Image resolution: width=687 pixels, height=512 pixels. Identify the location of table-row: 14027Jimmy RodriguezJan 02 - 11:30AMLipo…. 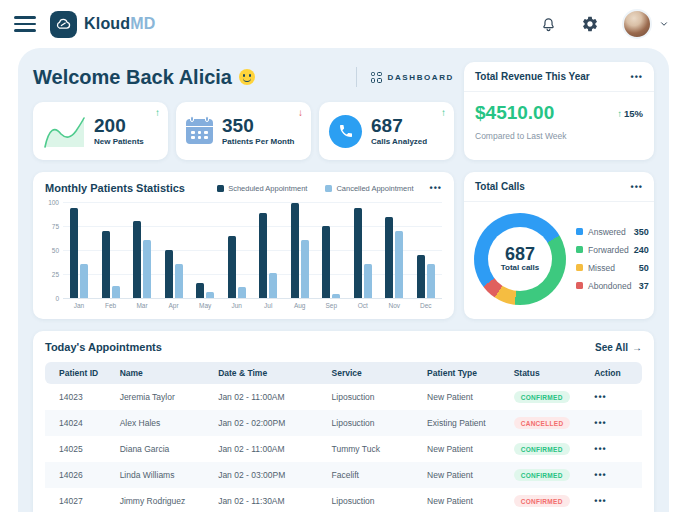
(344, 500).